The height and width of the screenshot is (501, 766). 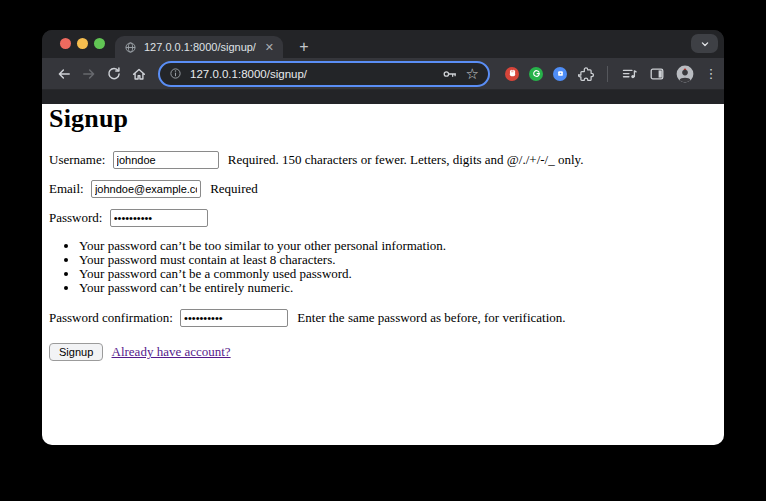 What do you see at coordinates (608, 74) in the screenshot?
I see `toolbar-divider` at bounding box center [608, 74].